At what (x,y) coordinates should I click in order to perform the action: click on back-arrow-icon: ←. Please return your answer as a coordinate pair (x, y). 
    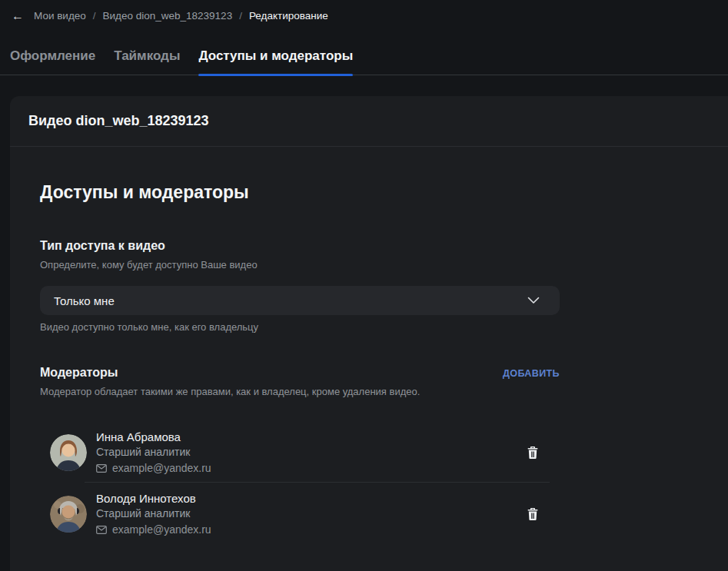
    Looking at the image, I should click on (18, 15).